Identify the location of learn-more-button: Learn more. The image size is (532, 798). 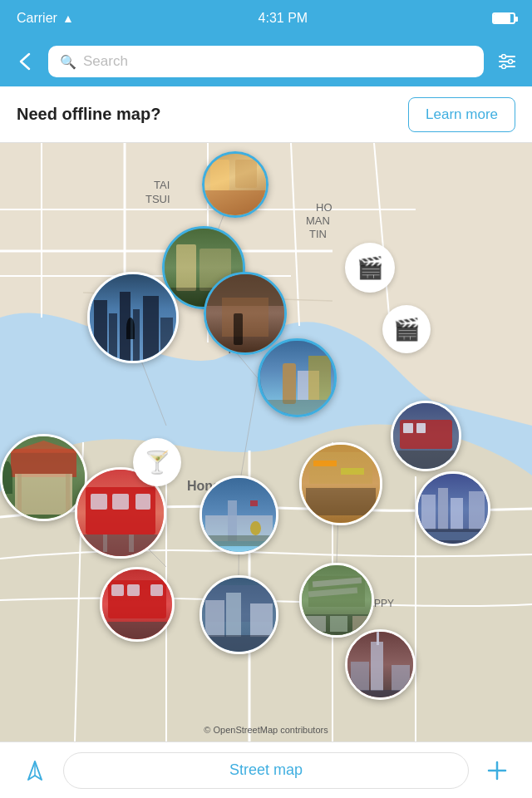
(462, 115).